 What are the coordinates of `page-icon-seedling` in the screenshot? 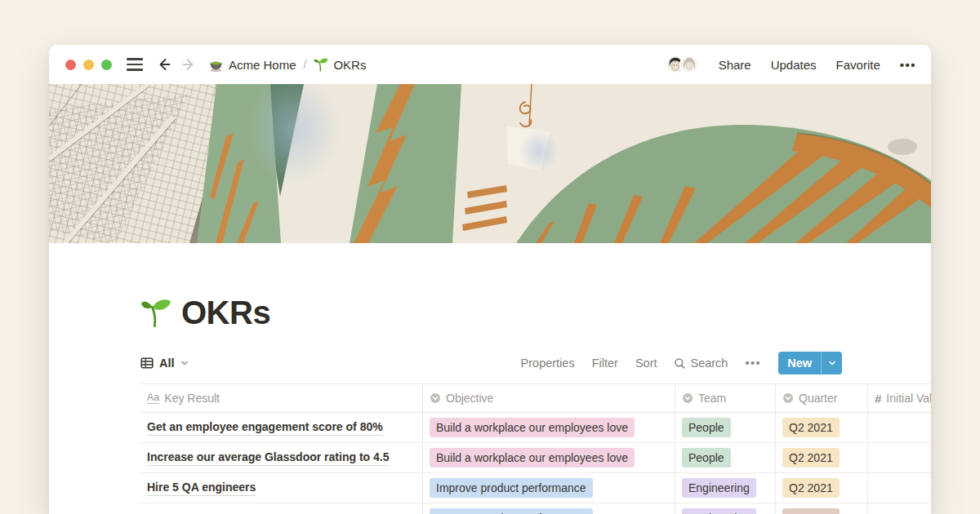 It's located at (156, 312).